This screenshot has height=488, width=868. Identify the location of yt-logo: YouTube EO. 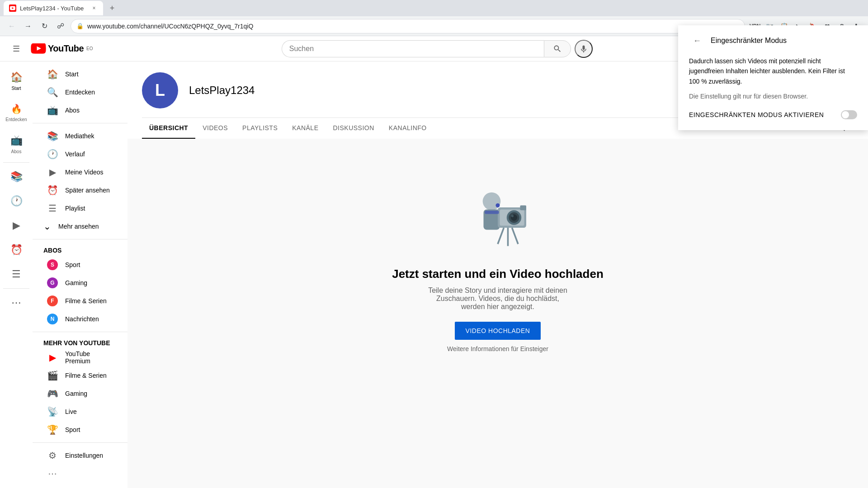
(62, 49).